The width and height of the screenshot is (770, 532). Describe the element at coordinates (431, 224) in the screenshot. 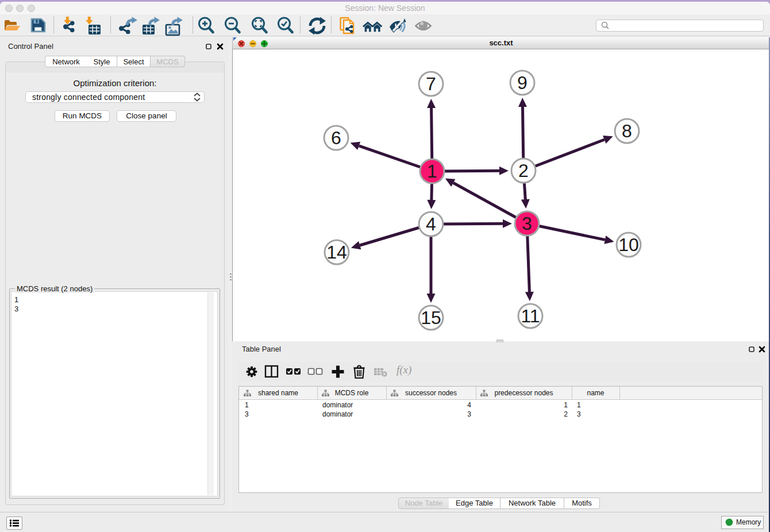

I see `svg-text: 4` at that location.